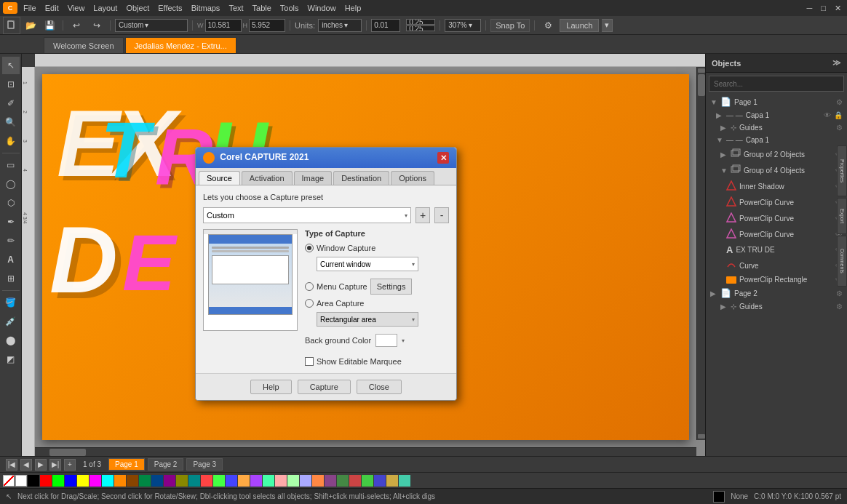 This screenshot has width=847, height=504. I want to click on obj-pwclip1: PowerClip Curve 👁, so click(776, 202).